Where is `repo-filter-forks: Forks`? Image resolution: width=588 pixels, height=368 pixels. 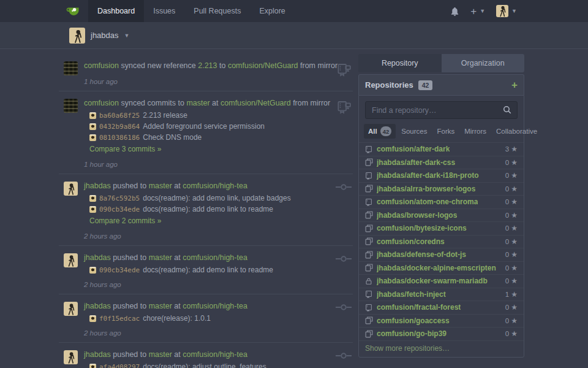 repo-filter-forks: Forks is located at coordinates (446, 131).